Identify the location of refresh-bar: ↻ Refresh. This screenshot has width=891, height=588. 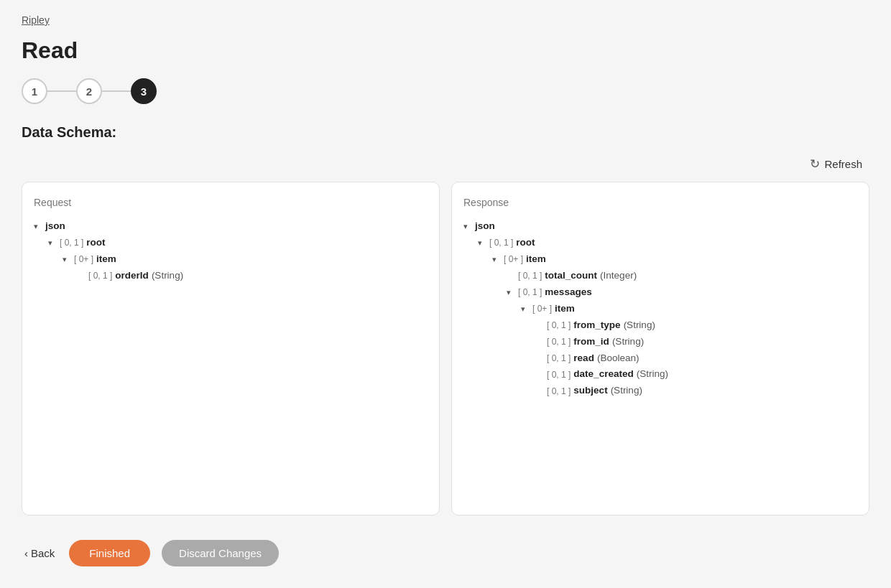
(446, 164).